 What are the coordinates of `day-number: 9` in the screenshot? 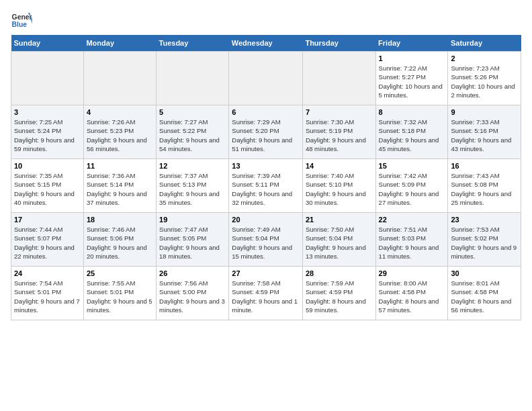 It's located at (484, 112).